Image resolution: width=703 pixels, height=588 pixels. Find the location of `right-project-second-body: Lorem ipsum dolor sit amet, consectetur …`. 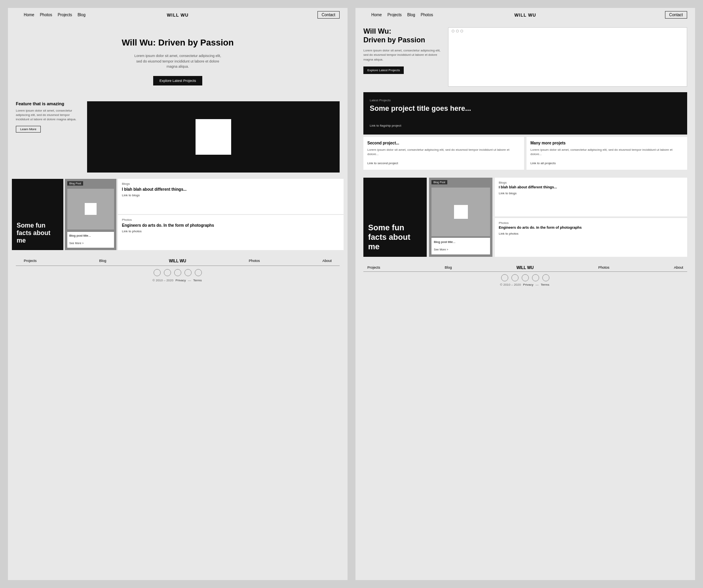

right-project-second-body: Lorem ipsum dolor sit amet, consectetur … is located at coordinates (444, 152).